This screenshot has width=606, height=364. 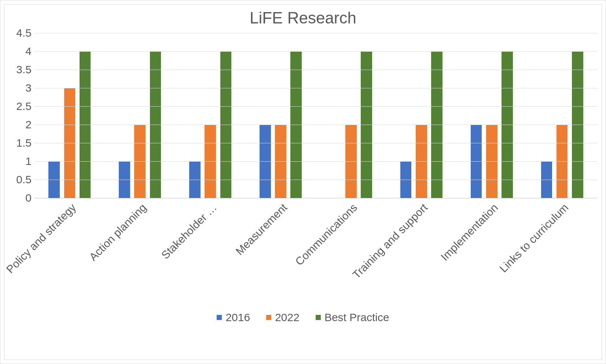 What do you see at coordinates (303, 18) in the screenshot?
I see `chart-title: LiFE Research` at bounding box center [303, 18].